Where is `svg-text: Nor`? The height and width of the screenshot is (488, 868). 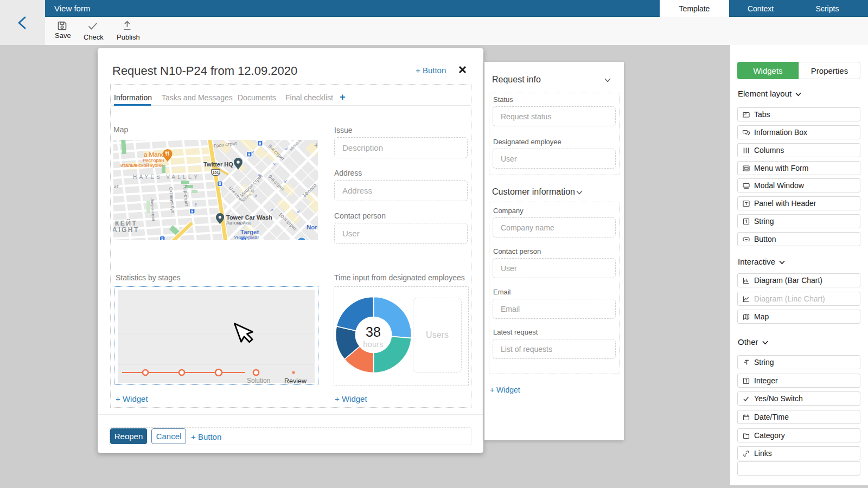 svg-text: Nor is located at coordinates (312, 227).